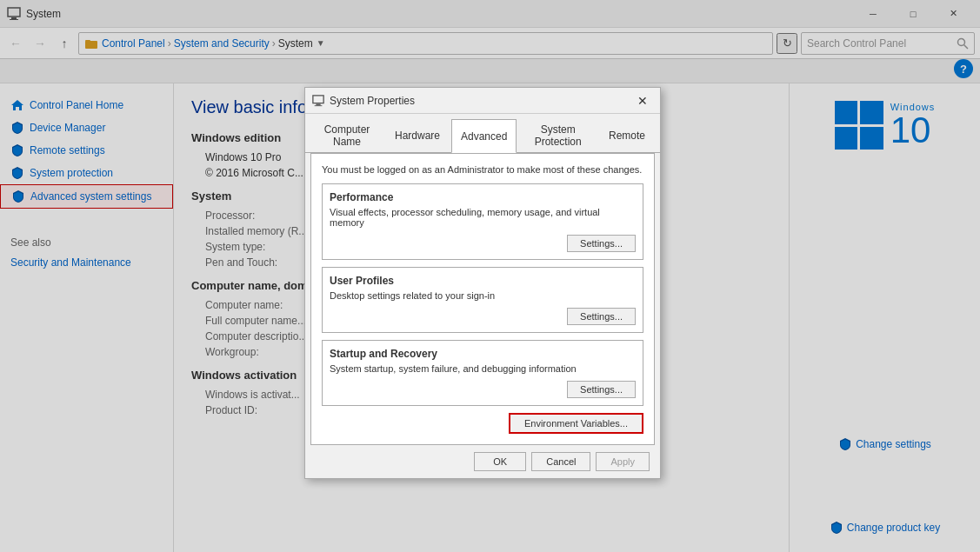 This screenshot has width=980, height=552. Describe the element at coordinates (481, 101) in the screenshot. I see `dialog-title: System Properties` at that location.